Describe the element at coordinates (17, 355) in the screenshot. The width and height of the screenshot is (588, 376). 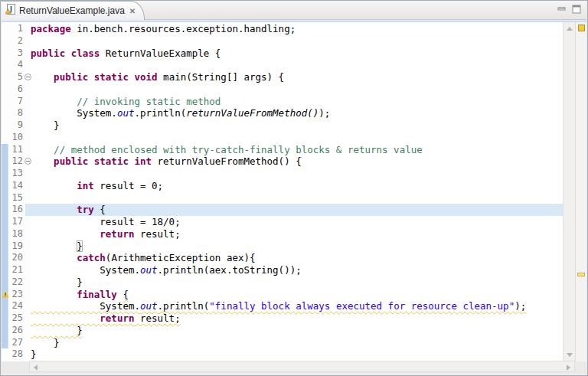
I see `line-number: 28` at that location.